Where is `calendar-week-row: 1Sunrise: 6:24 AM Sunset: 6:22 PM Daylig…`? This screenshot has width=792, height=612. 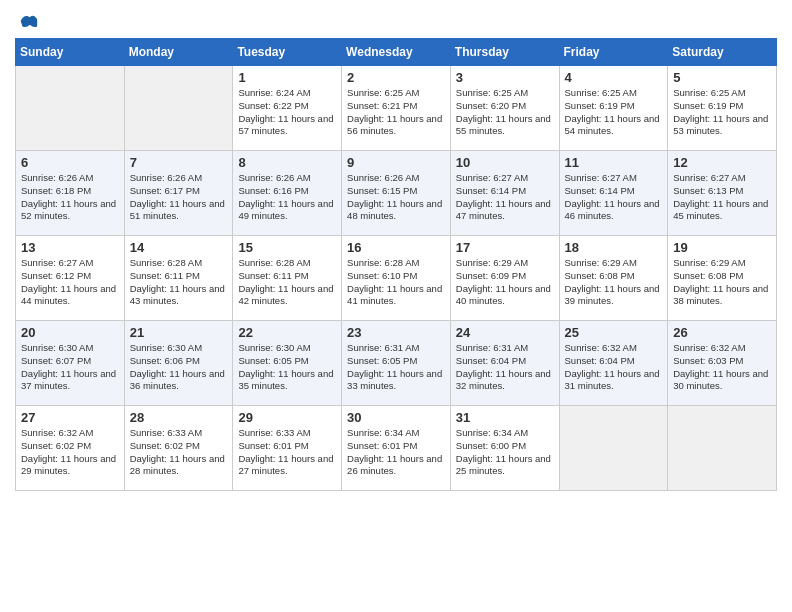 calendar-week-row: 1Sunrise: 6:24 AM Sunset: 6:22 PM Daylig… is located at coordinates (396, 108).